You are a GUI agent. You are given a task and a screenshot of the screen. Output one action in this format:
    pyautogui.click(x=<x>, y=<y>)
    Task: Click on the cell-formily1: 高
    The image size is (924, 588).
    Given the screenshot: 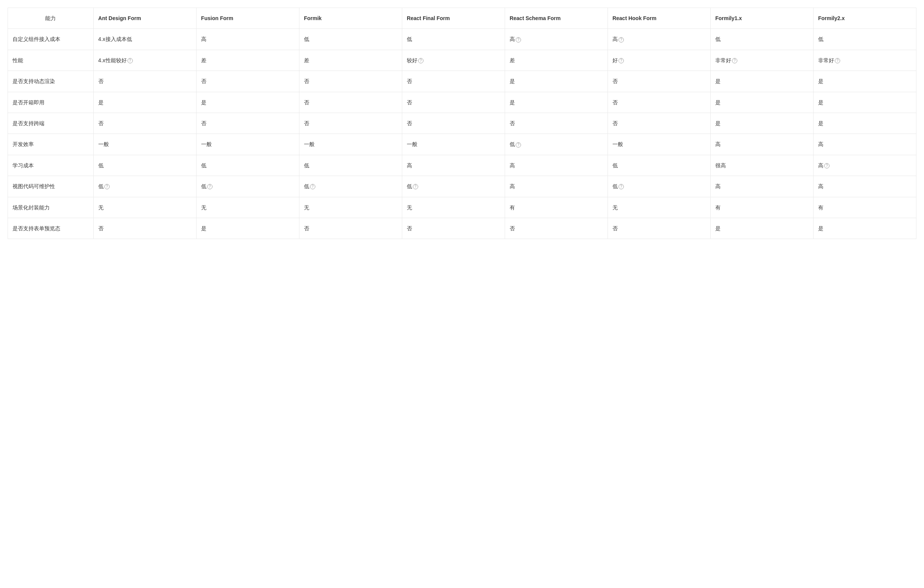 What is the action you would take?
    pyautogui.click(x=762, y=144)
    